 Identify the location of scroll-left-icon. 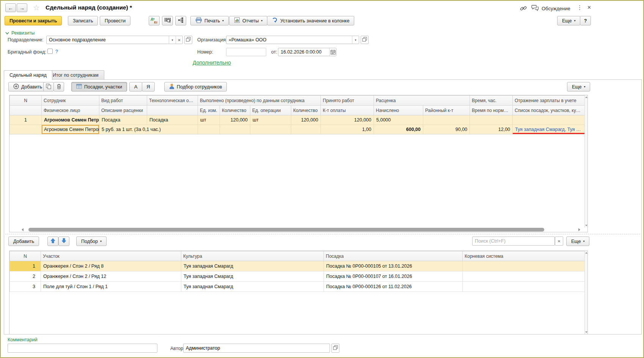
(23, 230).